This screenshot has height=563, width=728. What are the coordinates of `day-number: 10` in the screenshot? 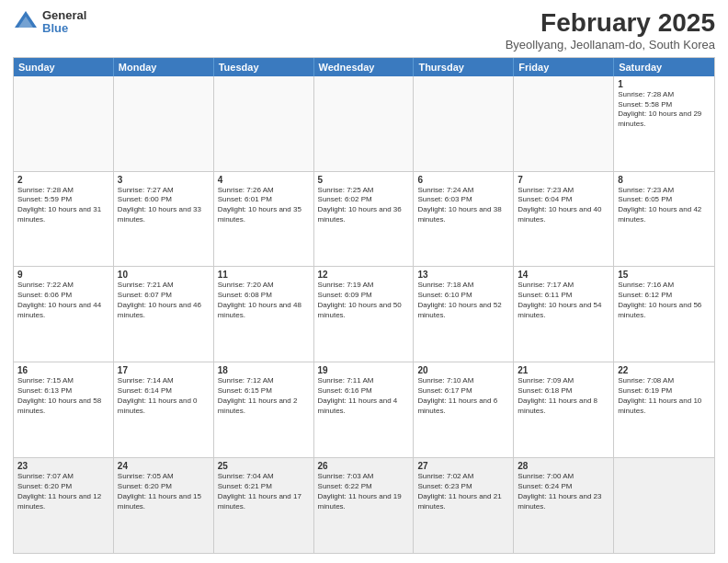 It's located at (164, 274).